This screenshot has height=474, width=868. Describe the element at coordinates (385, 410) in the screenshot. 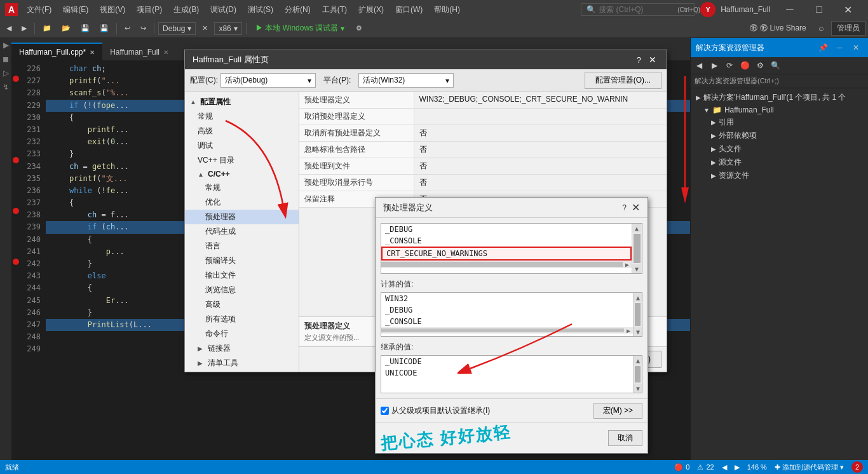

I see `inherit-checkbox-input` at that location.